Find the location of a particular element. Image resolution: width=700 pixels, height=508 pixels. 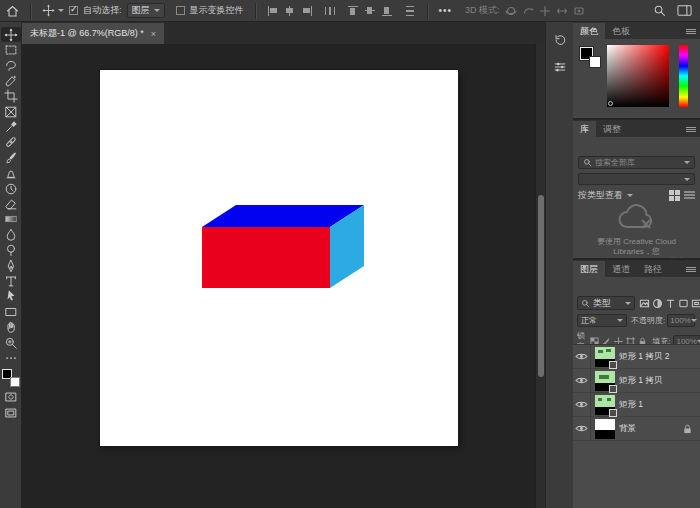

layer-row: 矩形 1 拷贝 is located at coordinates (636, 381).